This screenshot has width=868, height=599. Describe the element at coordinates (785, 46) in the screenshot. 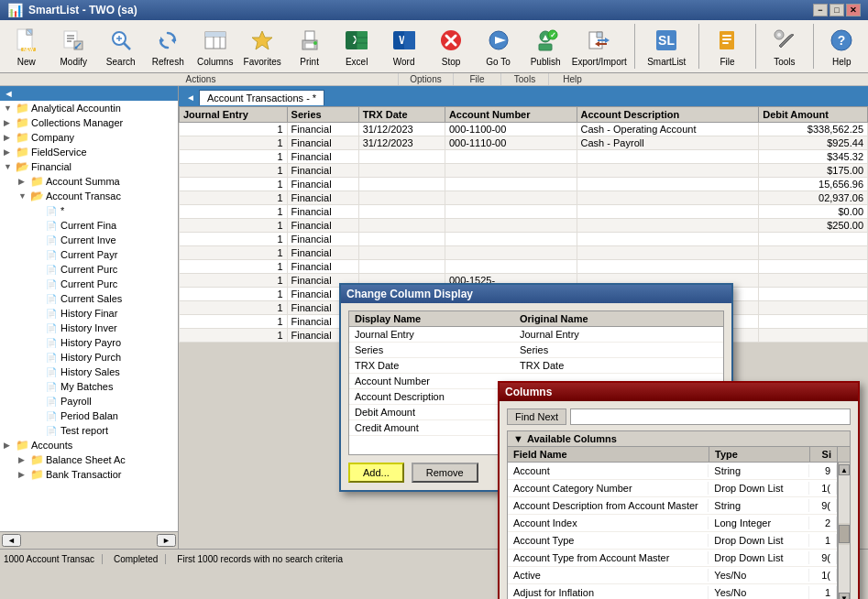

I see `tools-button: Tools` at that location.